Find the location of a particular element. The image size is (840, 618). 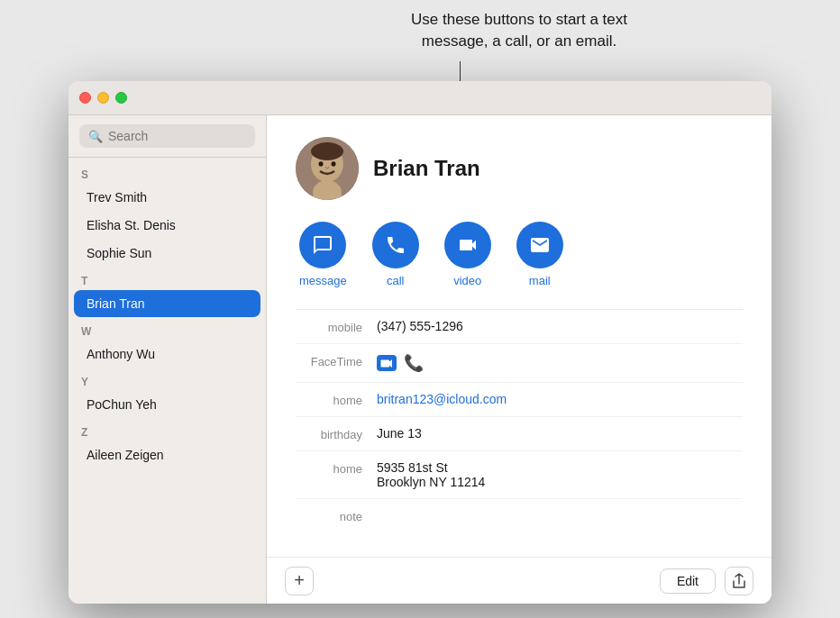

note-label: note is located at coordinates (336, 515).